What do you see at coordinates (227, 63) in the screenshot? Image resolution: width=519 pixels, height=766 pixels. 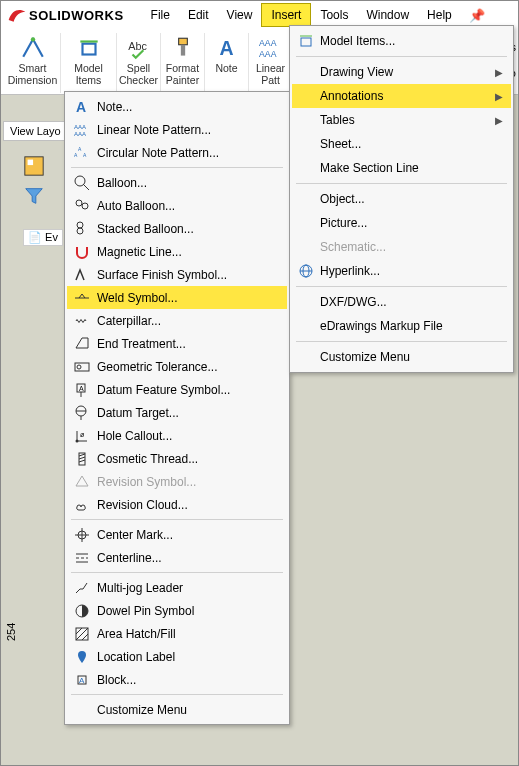 I see `note-button: A Note` at bounding box center [227, 63].